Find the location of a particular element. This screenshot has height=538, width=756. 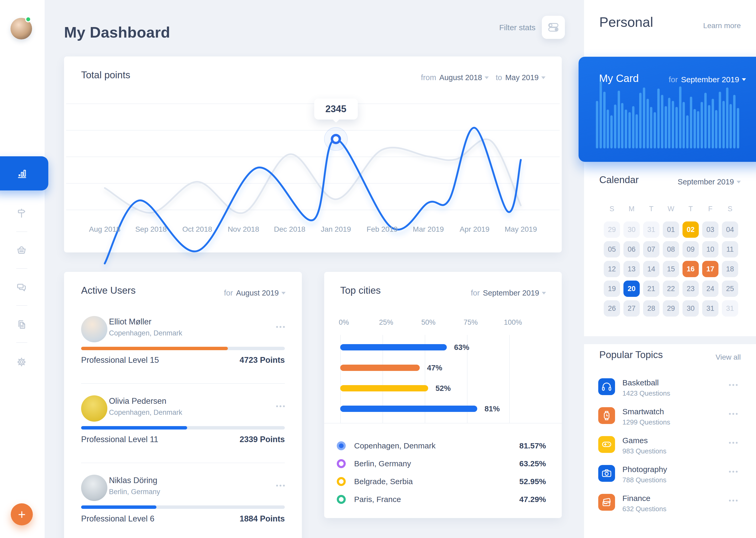

calendar-cell: 12 is located at coordinates (612, 269).